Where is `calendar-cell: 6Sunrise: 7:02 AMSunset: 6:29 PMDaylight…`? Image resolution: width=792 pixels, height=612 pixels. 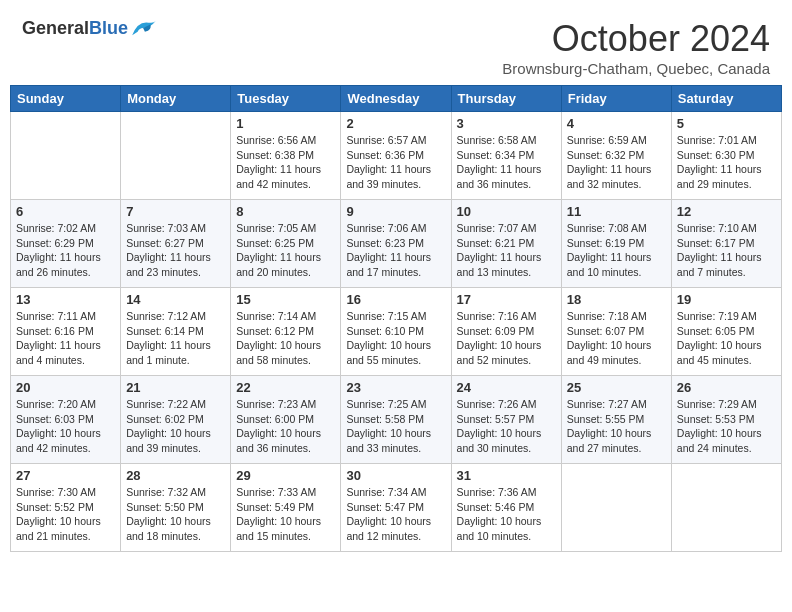
calendar-cell: 6Sunrise: 7:02 AMSunset: 6:29 PMDaylight… is located at coordinates (66, 244).